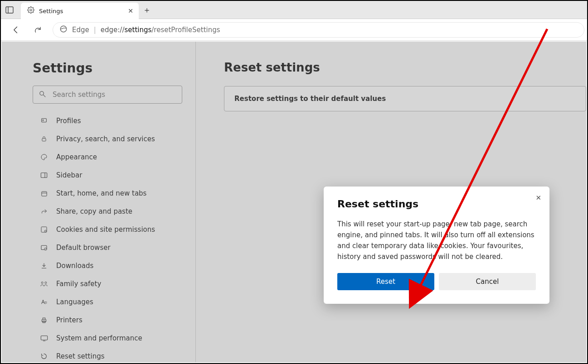  What do you see at coordinates (310, 99) in the screenshot?
I see `restore-defaults-label: Restore settings to their default values` at bounding box center [310, 99].